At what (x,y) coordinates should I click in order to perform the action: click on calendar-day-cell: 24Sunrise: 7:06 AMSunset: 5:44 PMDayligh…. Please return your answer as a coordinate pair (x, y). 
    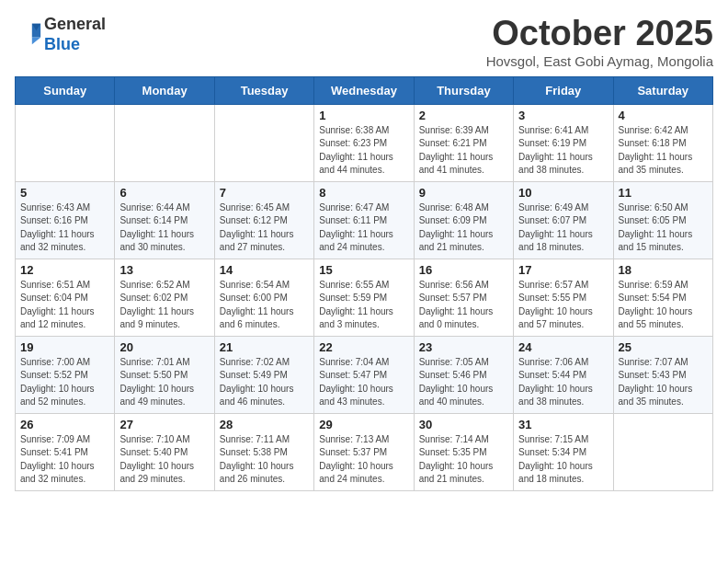
    Looking at the image, I should click on (563, 374).